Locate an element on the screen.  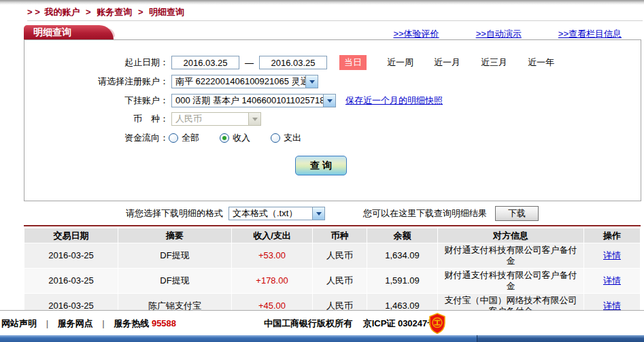
flow-option-all: 全部 is located at coordinates (184, 138).